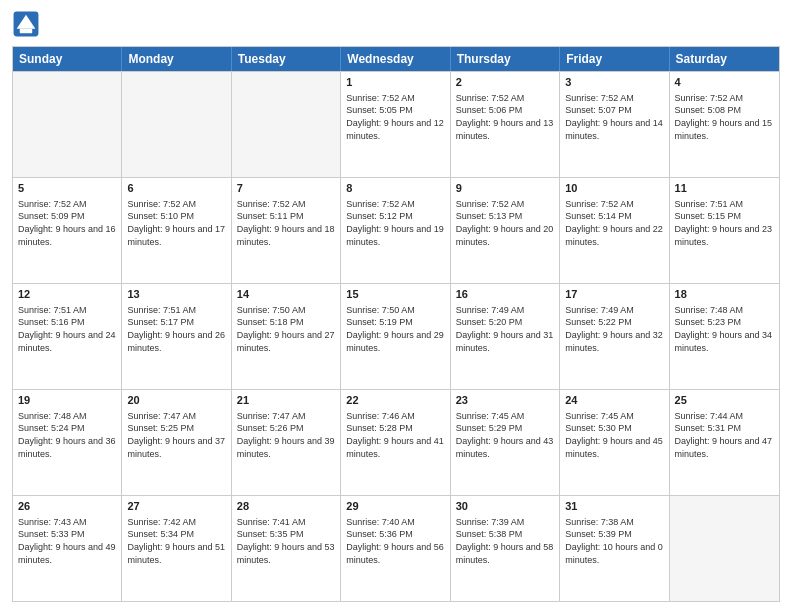  What do you see at coordinates (67, 400) in the screenshot?
I see `day-number: 19` at bounding box center [67, 400].